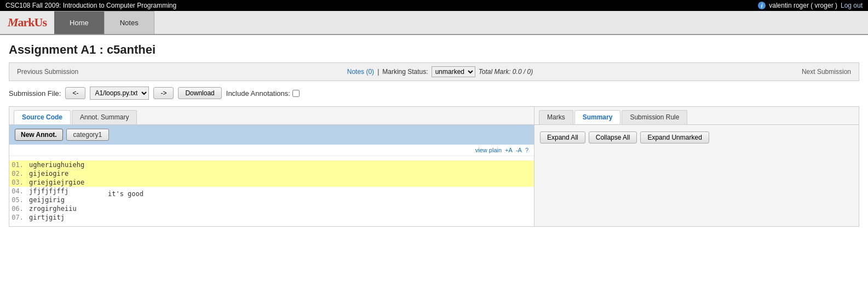 The height and width of the screenshot is (304, 868). What do you see at coordinates (19, 217) in the screenshot?
I see `line-number: 07.` at bounding box center [19, 217].